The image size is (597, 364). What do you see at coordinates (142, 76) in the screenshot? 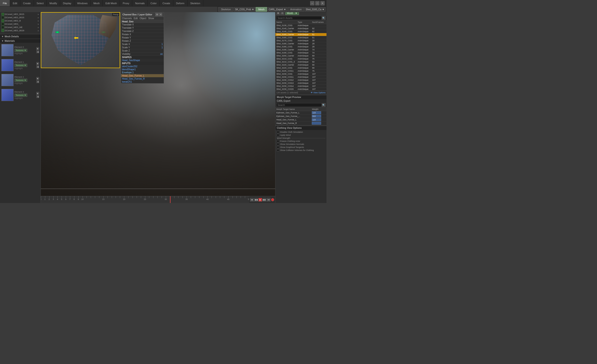
I see `cb-input-selected: Head_Geo_Furrow_L` at bounding box center [142, 76].